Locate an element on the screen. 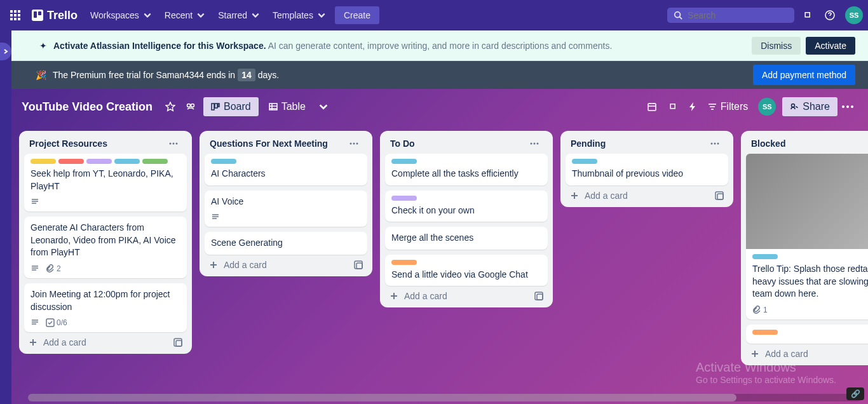  card is located at coordinates (807, 334).